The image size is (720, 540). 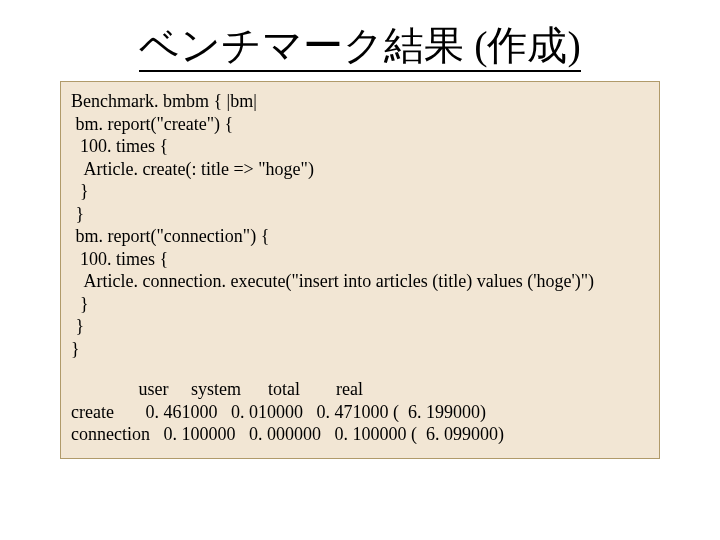 I want to click on title-text: ベンチマーク結果 (作成), so click(x=360, y=48).